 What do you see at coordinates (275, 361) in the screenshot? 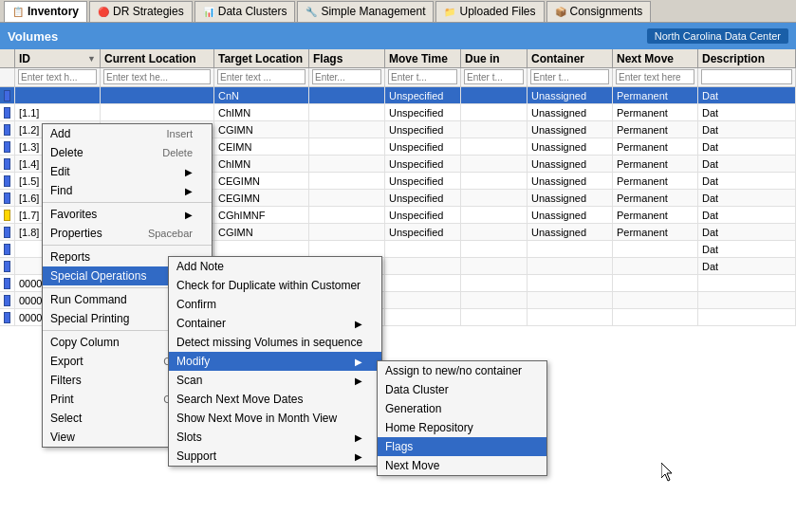
I see `ctx-modify: Modify ▶` at bounding box center [275, 361].